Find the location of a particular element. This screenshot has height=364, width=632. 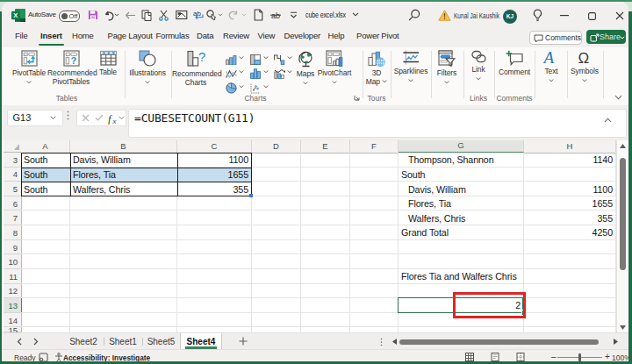

zoom-level: 100% is located at coordinates (620, 358).